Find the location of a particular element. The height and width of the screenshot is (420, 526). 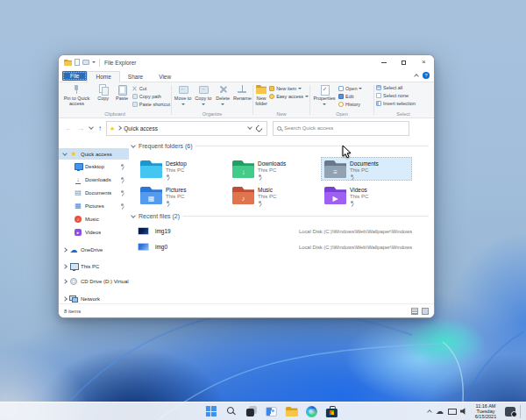

sidebar-item-cd-drive: CD Drive (D:) Virtual is located at coordinates (94, 281).